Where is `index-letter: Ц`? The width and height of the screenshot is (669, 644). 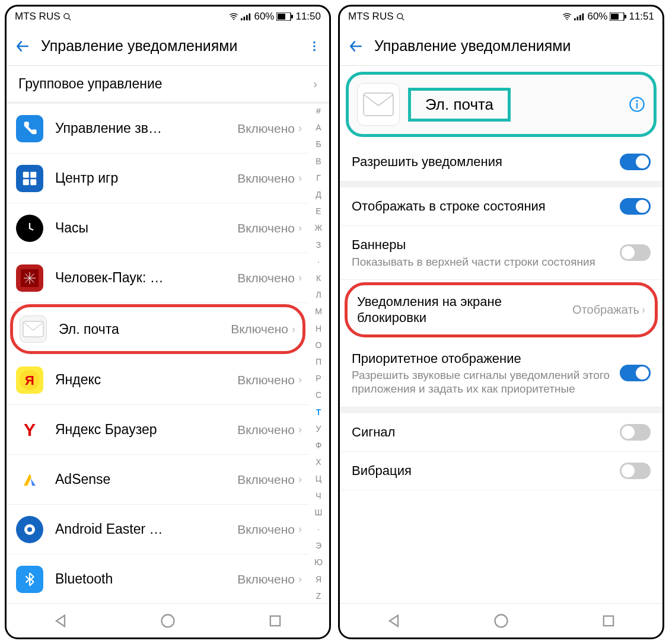 index-letter: Ц is located at coordinates (318, 479).